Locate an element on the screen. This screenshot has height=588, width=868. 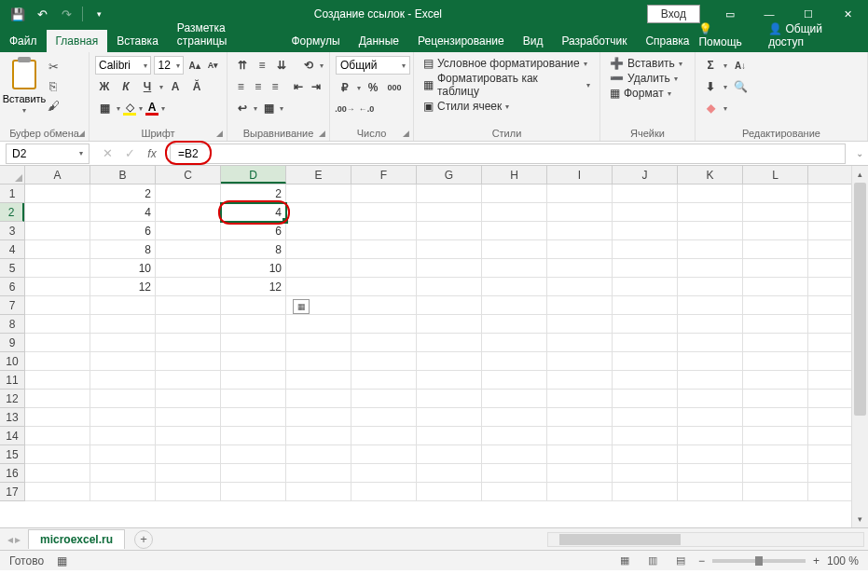
col-header: J is located at coordinates (645, 175).